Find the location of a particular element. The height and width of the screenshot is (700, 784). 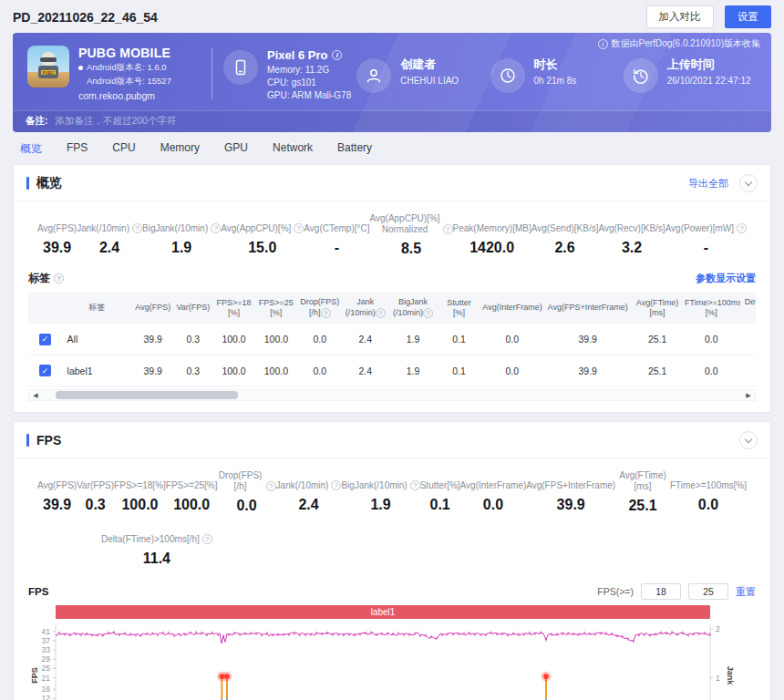

metric-avg-fps: Avg(FPS)39.9 is located at coordinates (57, 492).